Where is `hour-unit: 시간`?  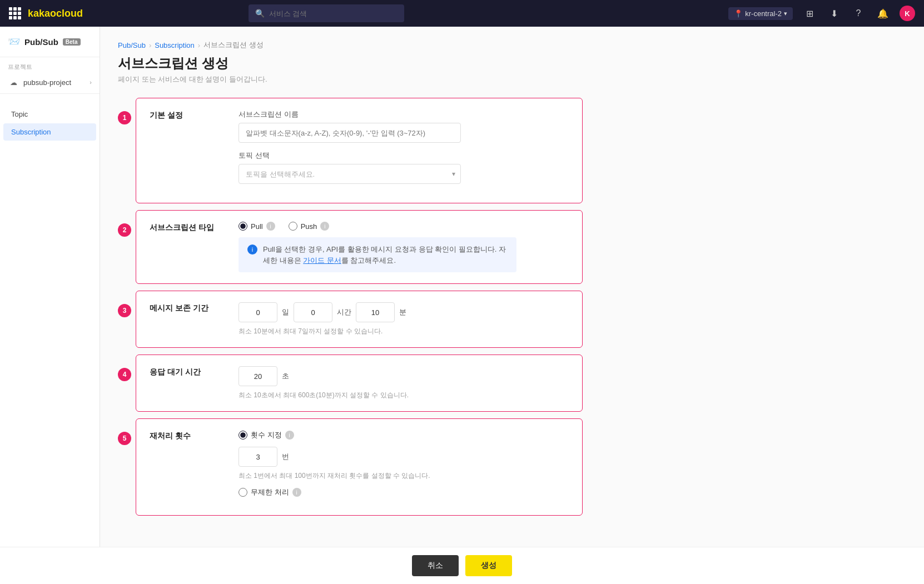
hour-unit: 시간 is located at coordinates (344, 312).